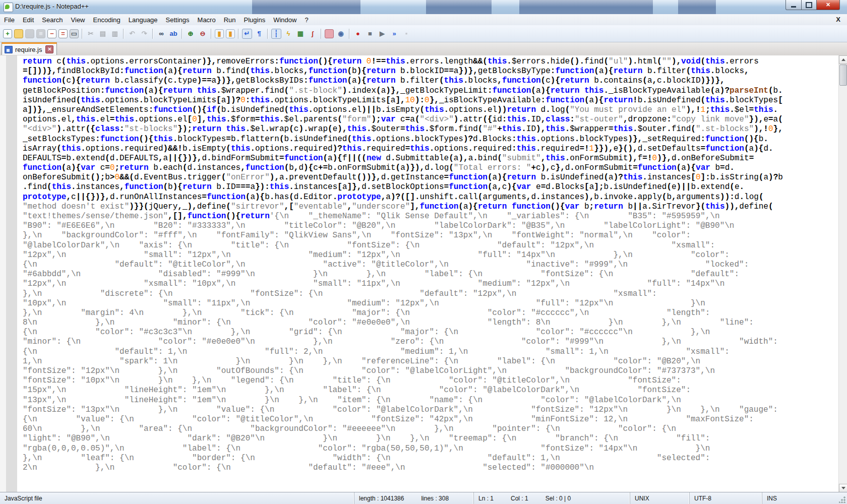 The width and height of the screenshot is (847, 504). I want to click on code-line: 1,\n "spark": 1\n }\n }\n },\n "referenc…, so click(431, 362).